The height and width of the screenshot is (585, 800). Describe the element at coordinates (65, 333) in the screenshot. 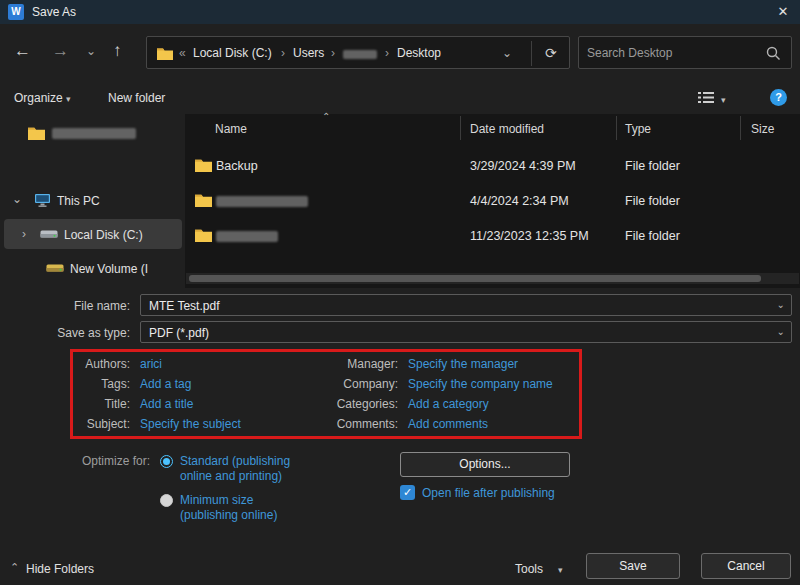

I see `save-as-type-label: Save as type:` at that location.